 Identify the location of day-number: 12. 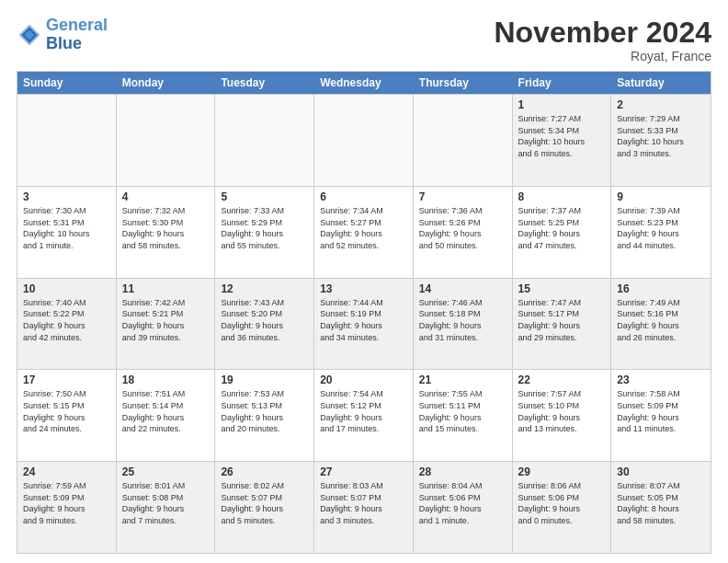
(265, 289).